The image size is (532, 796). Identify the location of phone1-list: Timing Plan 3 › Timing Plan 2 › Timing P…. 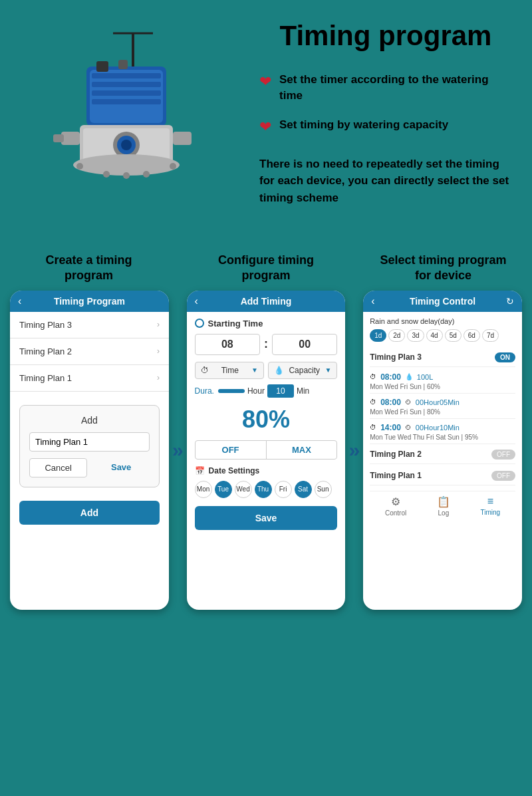
(89, 352).